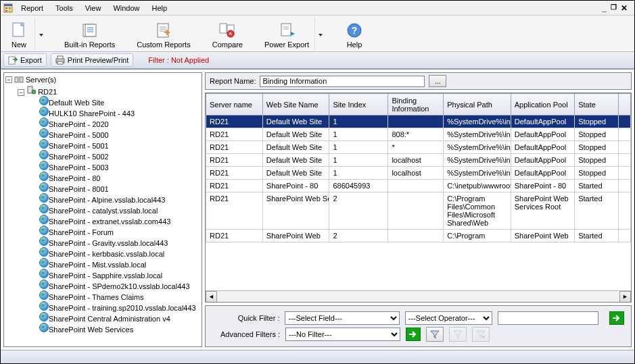 The image size is (635, 364). What do you see at coordinates (120, 145) in the screenshot?
I see `tree-site-node: SharePoint - 5001` at bounding box center [120, 145].